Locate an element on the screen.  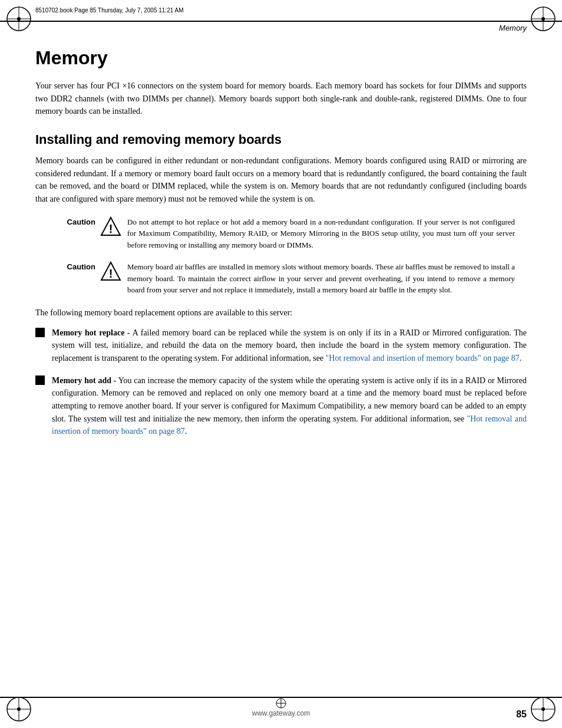
section-body-text: Memory boards can be configured in eithe… is located at coordinates (281, 180).